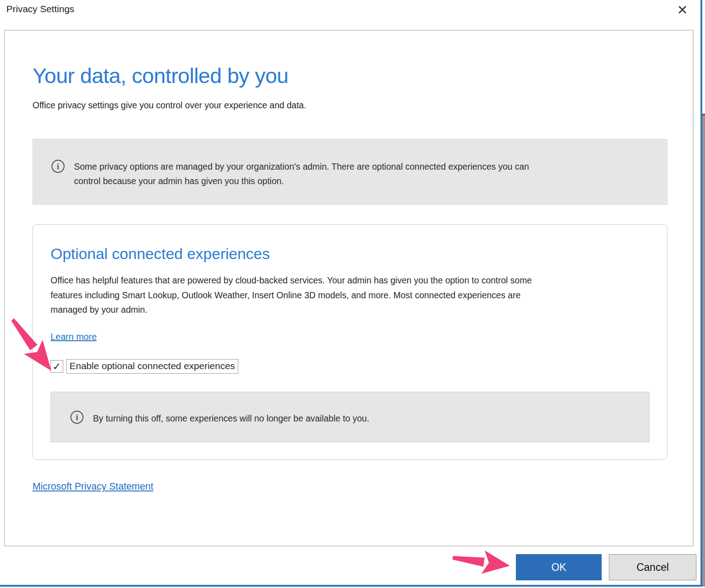 This screenshot has height=588, width=705. I want to click on checkmark-icon: ✓, so click(57, 366).